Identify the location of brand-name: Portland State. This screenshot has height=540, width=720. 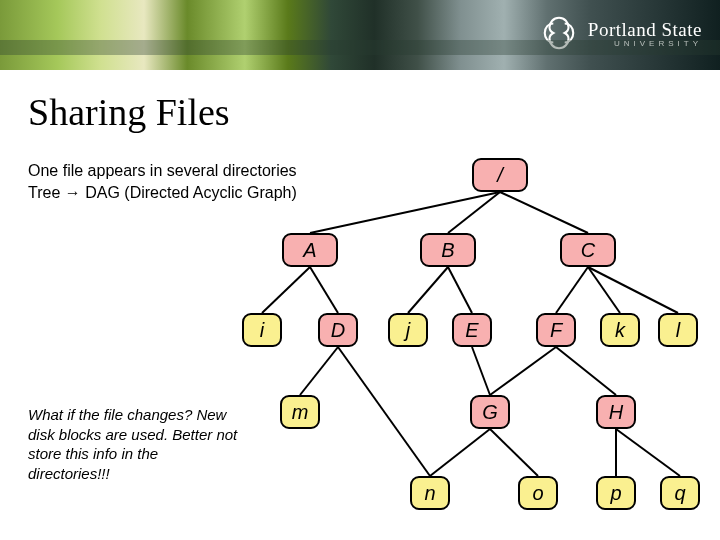
(645, 30).